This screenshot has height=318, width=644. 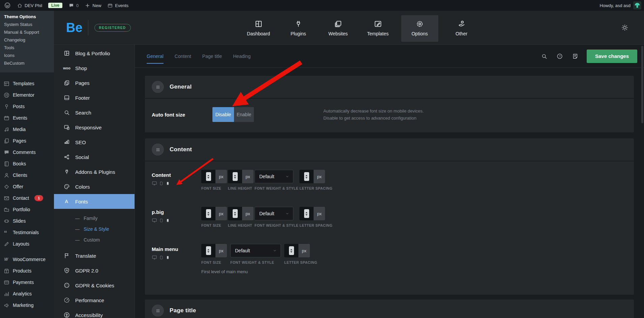 What do you see at coordinates (94, 271) in the screenshot?
I see `options-sidebar-item-gdpr-2-0: GGDPR 2.0` at bounding box center [94, 271].